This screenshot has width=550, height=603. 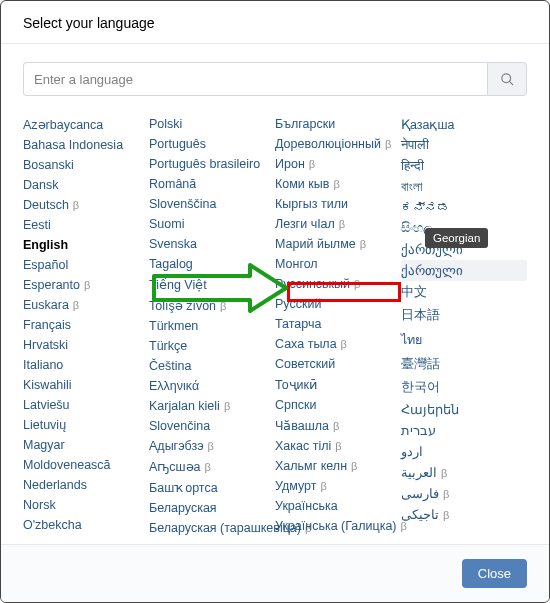 What do you see at coordinates (338, 304) in the screenshot?
I see `language-option: Русский` at bounding box center [338, 304].